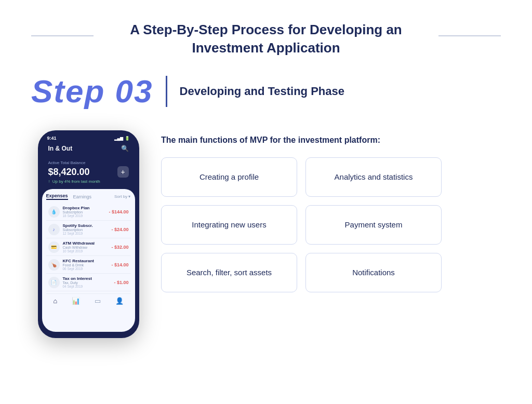 This screenshot has width=532, height=404. I want to click on feature-card-search-filter: Search, filter, sort assets, so click(229, 273).